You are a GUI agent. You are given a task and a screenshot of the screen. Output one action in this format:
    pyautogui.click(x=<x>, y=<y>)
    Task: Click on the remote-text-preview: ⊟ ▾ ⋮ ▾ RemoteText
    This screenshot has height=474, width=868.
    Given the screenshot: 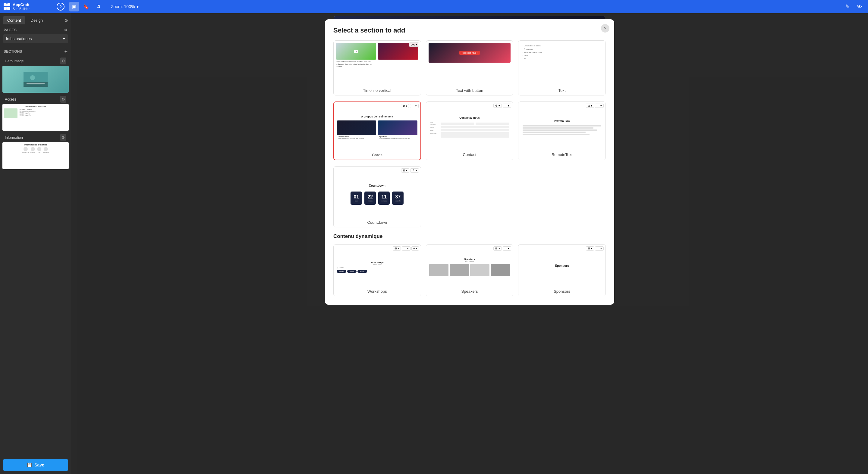 What is the action you would take?
    pyautogui.click(x=562, y=126)
    